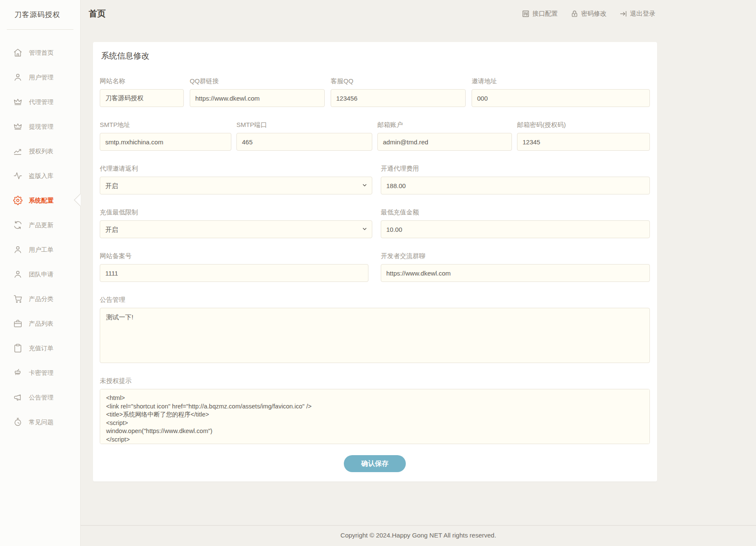 Image resolution: width=756 pixels, height=546 pixels. What do you see at coordinates (588, 14) in the screenshot?
I see `header-actions: 接口配置密码修改退出登录` at bounding box center [588, 14].